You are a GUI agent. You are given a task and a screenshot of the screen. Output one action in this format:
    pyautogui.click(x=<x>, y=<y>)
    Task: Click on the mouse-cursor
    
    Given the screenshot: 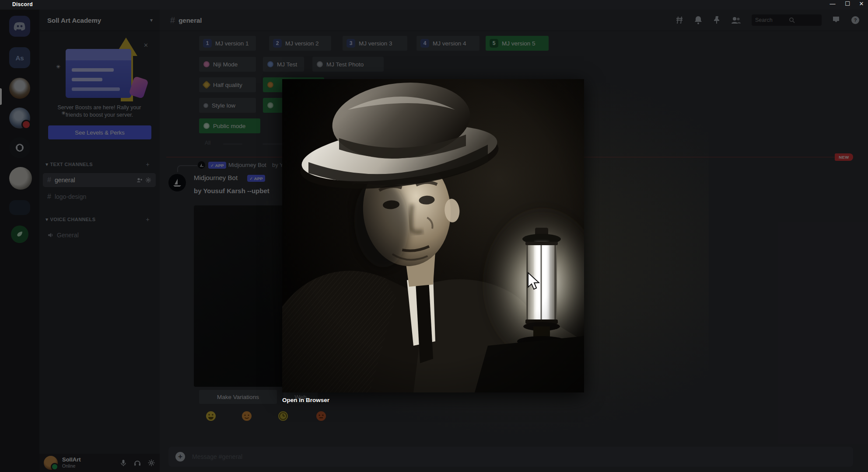 What is the action you would take?
    pyautogui.click(x=534, y=281)
    